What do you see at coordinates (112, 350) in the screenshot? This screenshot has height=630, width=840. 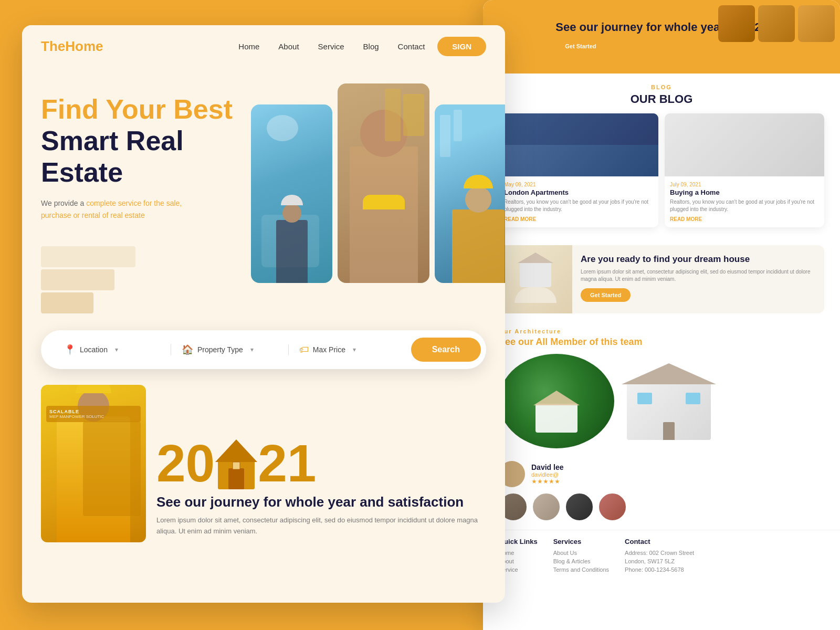 I see `location-field: 📍 Location ▾` at bounding box center [112, 350].